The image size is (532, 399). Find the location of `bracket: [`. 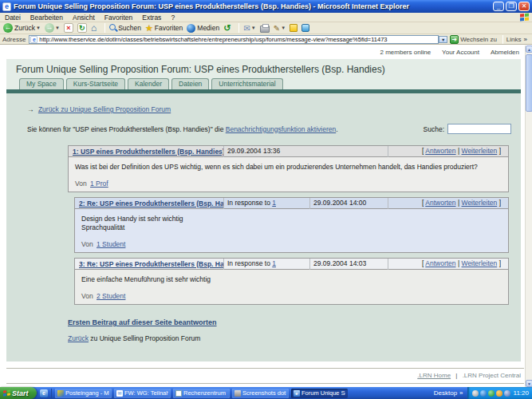

bracket: [ is located at coordinates (423, 203).